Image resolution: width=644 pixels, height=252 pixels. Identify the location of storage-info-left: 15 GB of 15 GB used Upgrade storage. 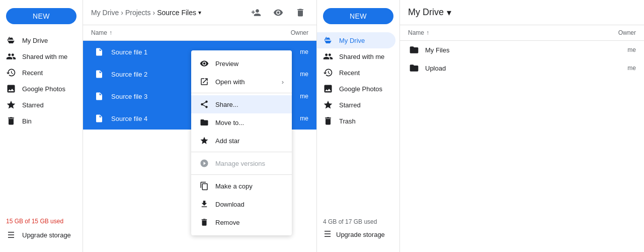
(41, 230).